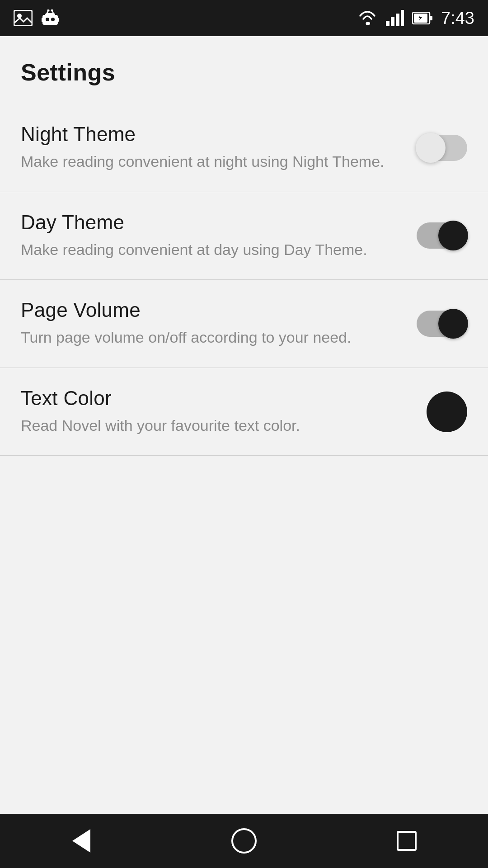 Image resolution: width=488 pixels, height=868 pixels. I want to click on image-icon, so click(23, 18).